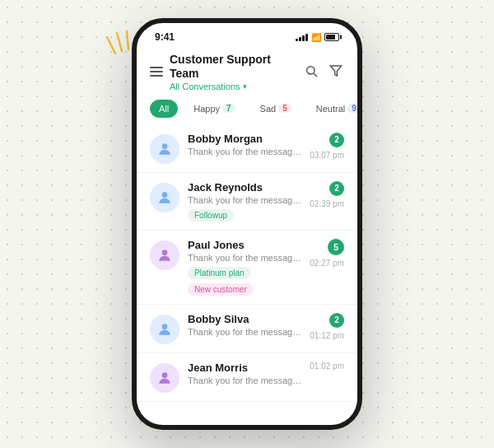  What do you see at coordinates (246, 267) in the screenshot?
I see `conv-content: Paul Jones Thank you for the message... …` at bounding box center [246, 267].